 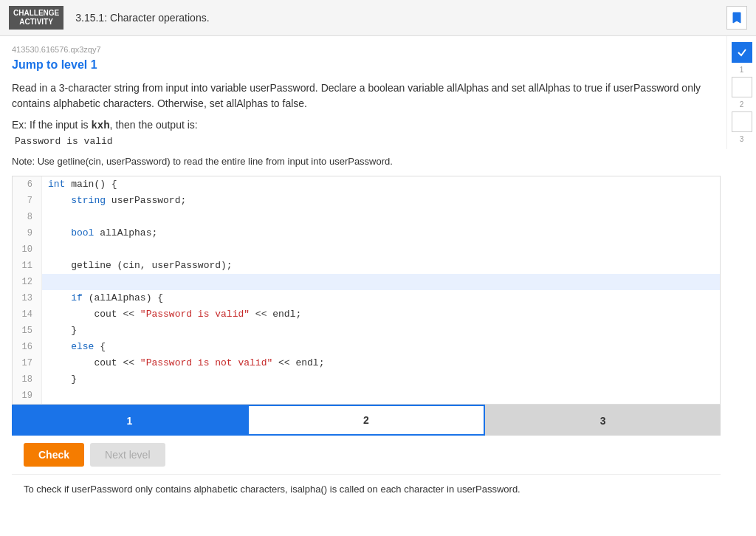 I want to click on sidebar-level-2-label: 2, so click(x=742, y=105).